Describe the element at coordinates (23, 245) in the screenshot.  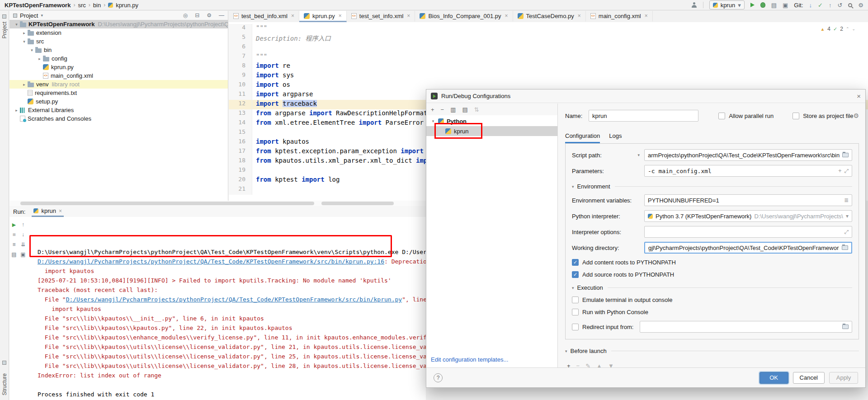
I see `scroll-to-end-icon: ⇊` at that location.